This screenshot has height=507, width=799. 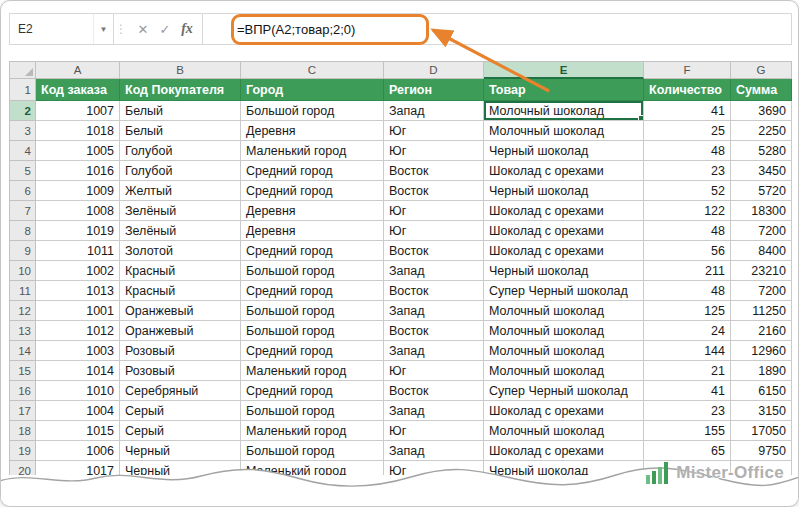 What do you see at coordinates (688, 171) in the screenshot?
I see `cell-F5: 23` at bounding box center [688, 171].